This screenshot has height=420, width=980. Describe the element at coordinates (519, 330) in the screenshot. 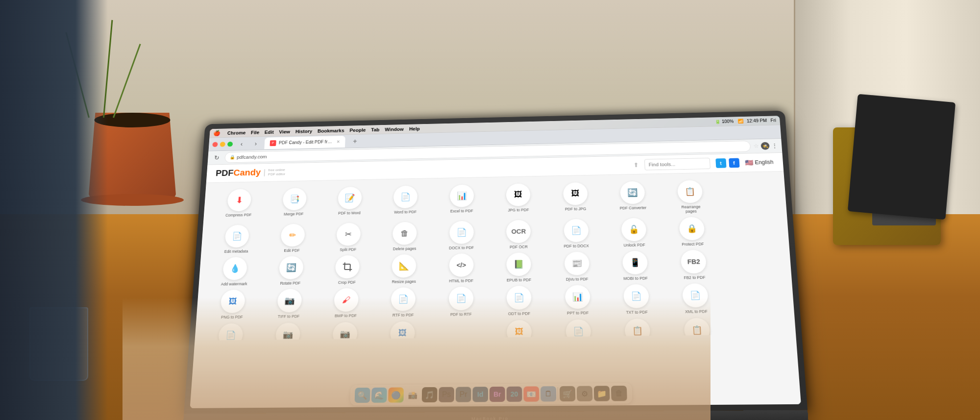

I see `tool-extract-images: 🖼 Extract Images` at that location.